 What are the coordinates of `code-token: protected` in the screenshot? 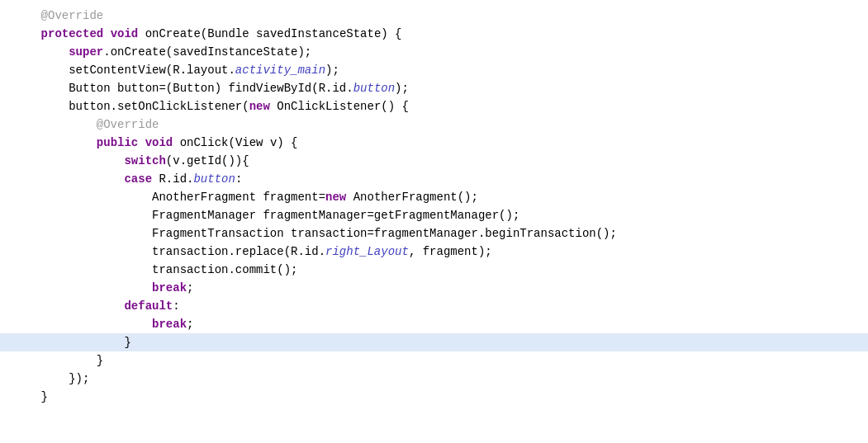 It's located at (73, 34).